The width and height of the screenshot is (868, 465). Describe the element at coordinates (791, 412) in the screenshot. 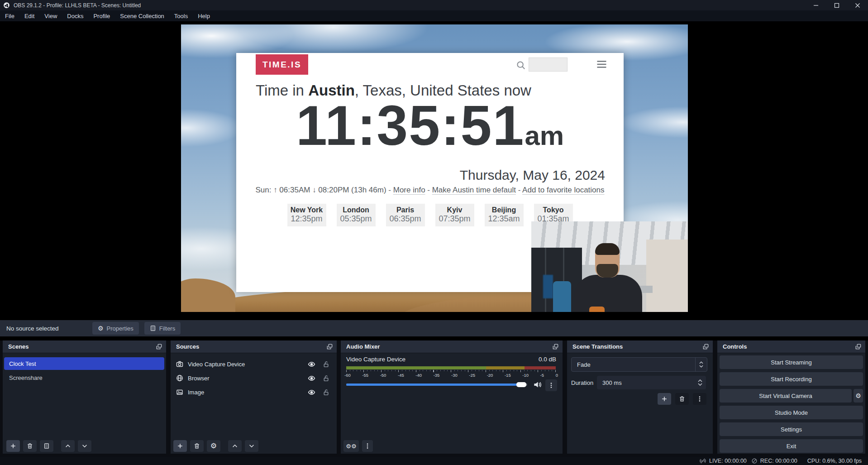

I see `studio-mode-button: Studio Mode` at that location.